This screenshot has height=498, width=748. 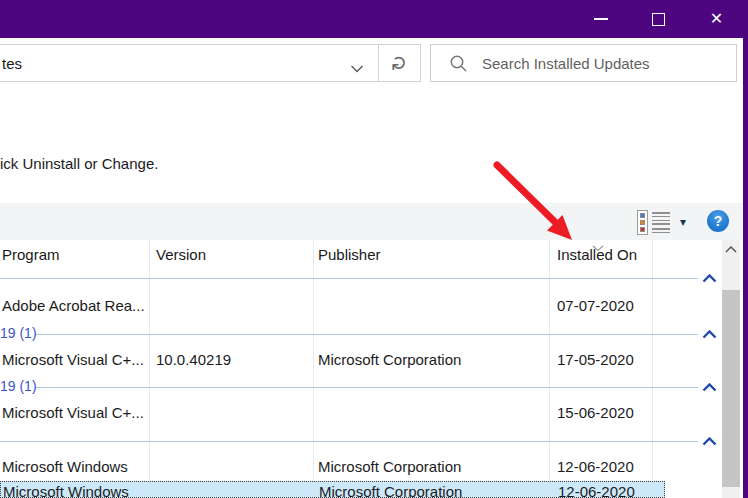 What do you see at coordinates (361, 360) in the screenshot?
I see `table-row: Microsoft Visual C+... 10.0.40219 Micros…` at bounding box center [361, 360].